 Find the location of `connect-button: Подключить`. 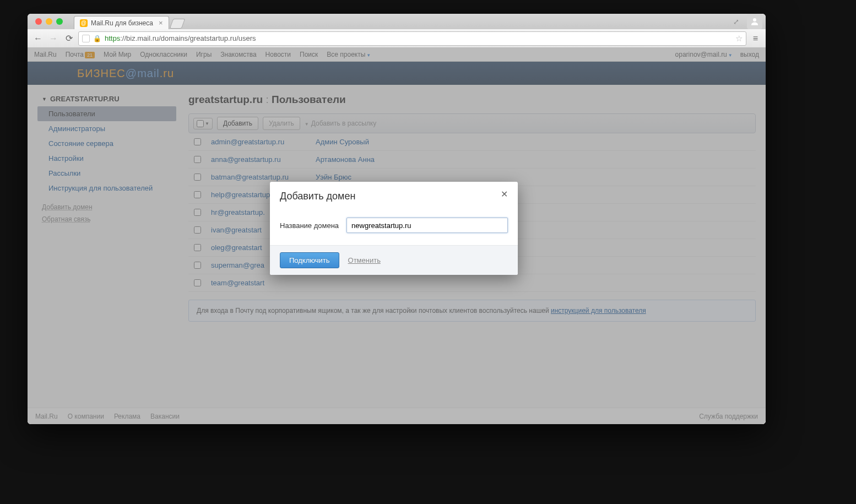

connect-button: Подключить is located at coordinates (310, 260).